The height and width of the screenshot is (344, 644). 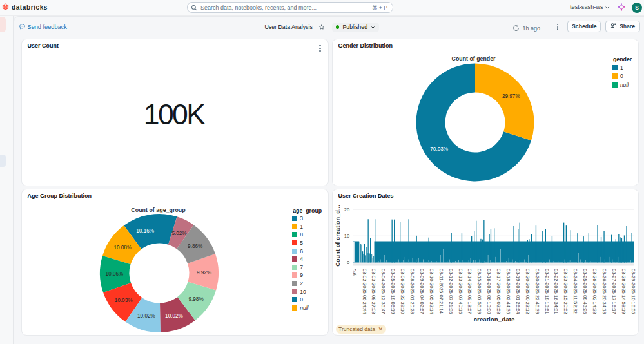 What do you see at coordinates (145, 231) in the screenshot?
I see `svg-text: 10.16%` at bounding box center [145, 231].